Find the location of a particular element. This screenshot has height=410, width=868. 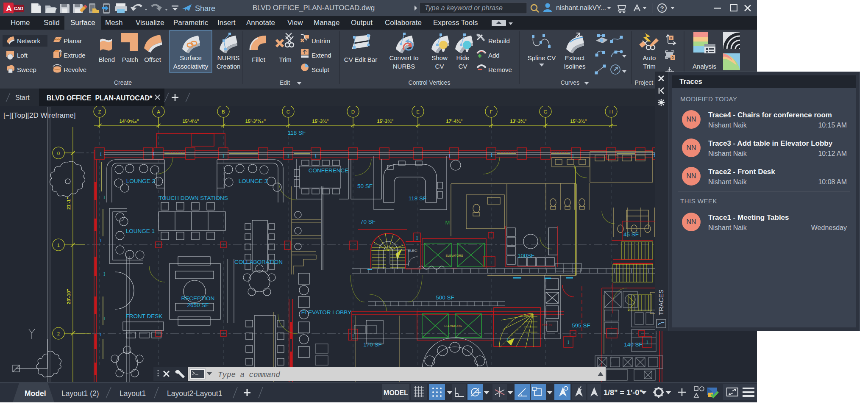

svg-text: Extend is located at coordinates (321, 55).